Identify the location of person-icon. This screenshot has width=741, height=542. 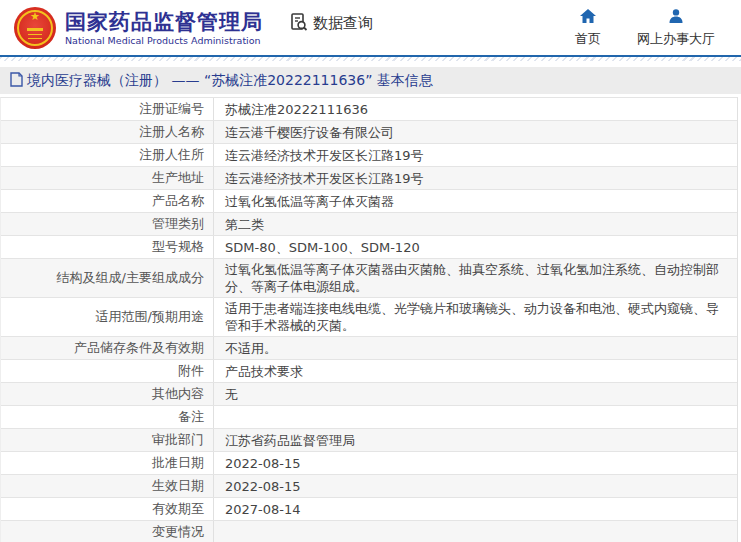
(676, 20).